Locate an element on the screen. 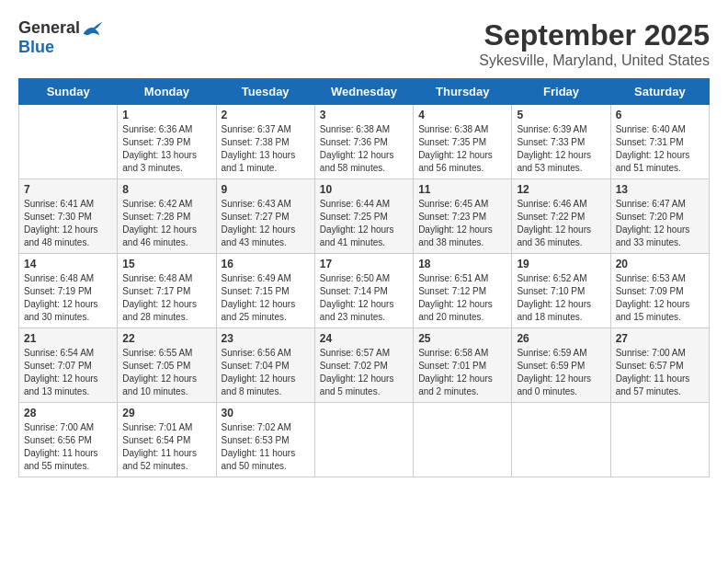 Image resolution: width=728 pixels, height=563 pixels. day-number: 25 is located at coordinates (462, 339).